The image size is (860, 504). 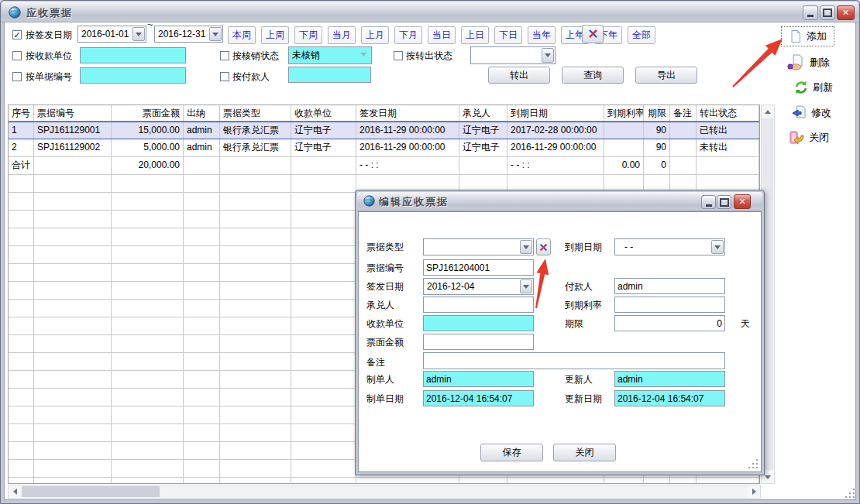 I want to click on bill-type-combo, so click(x=479, y=247).